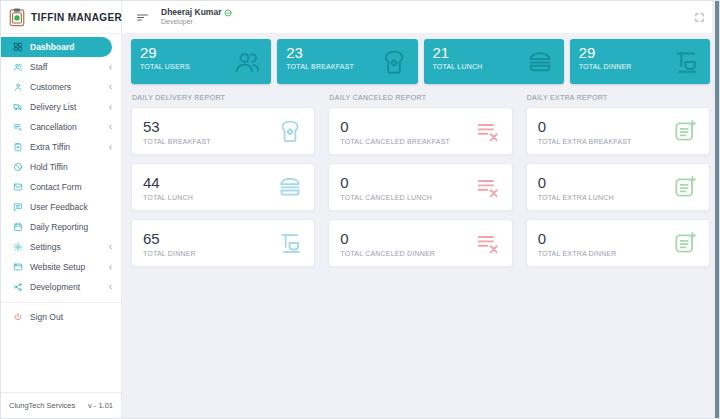 The height and width of the screenshot is (419, 720). Describe the element at coordinates (177, 127) in the screenshot. I see `card-value: 53` at that location.